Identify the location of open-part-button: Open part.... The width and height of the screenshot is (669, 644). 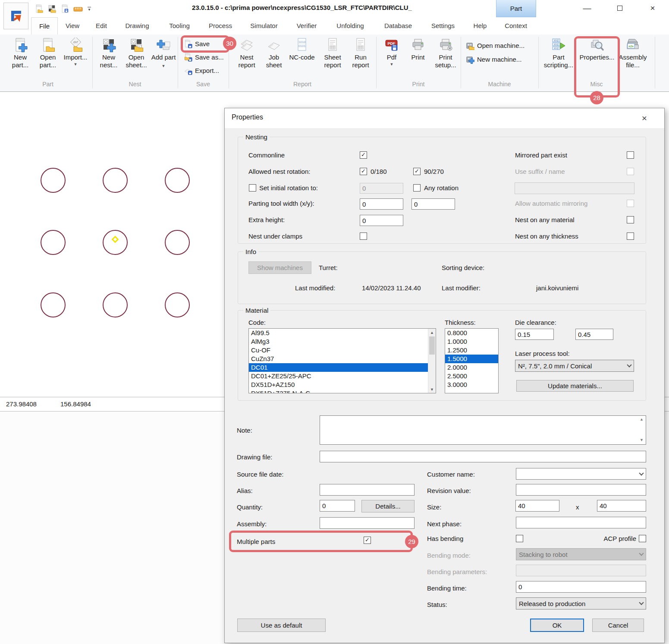
(48, 53).